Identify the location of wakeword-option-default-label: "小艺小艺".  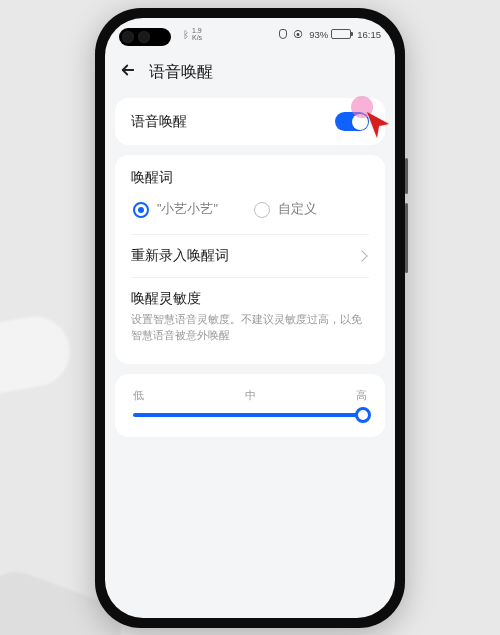
(188, 210).